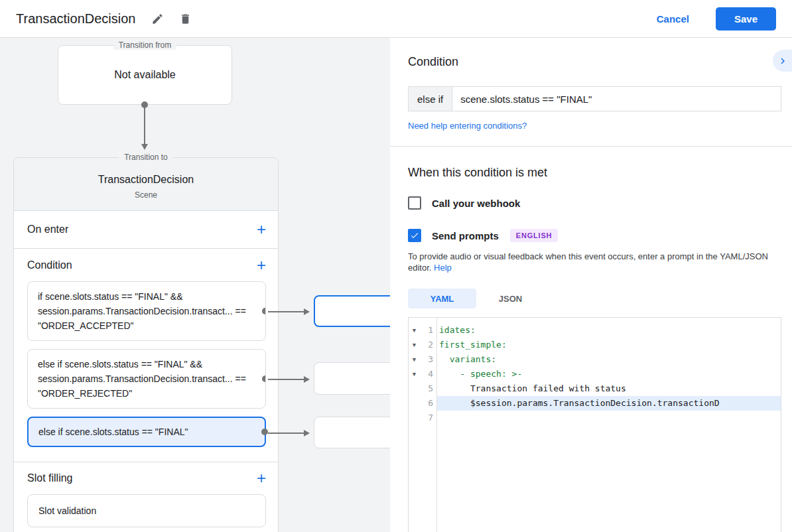 Image resolution: width=792 pixels, height=532 pixels. What do you see at coordinates (746, 19) in the screenshot?
I see `save-button: Save` at bounding box center [746, 19].